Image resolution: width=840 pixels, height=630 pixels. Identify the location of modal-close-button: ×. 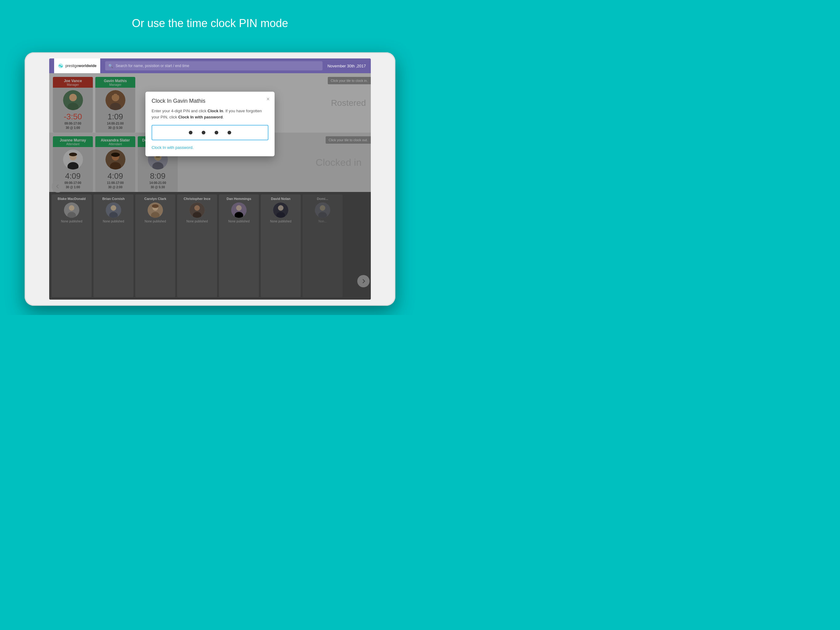
(268, 100).